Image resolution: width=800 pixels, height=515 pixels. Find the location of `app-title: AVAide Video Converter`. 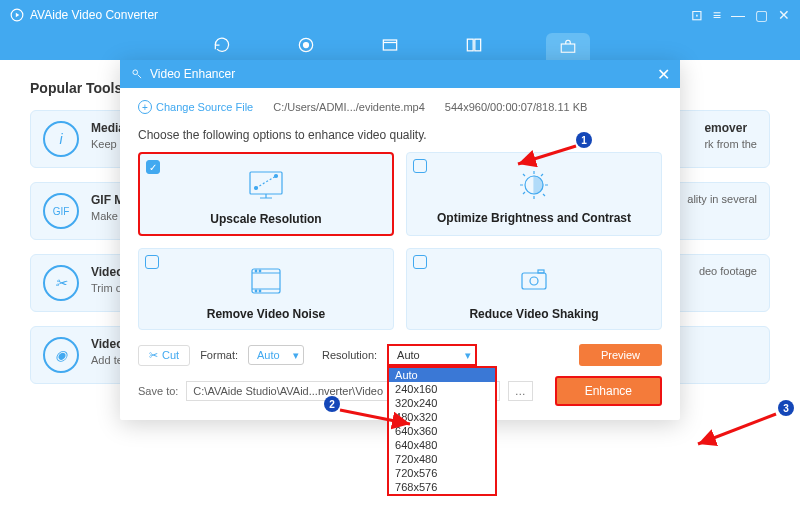

app-title: AVAide Video Converter is located at coordinates (94, 15).